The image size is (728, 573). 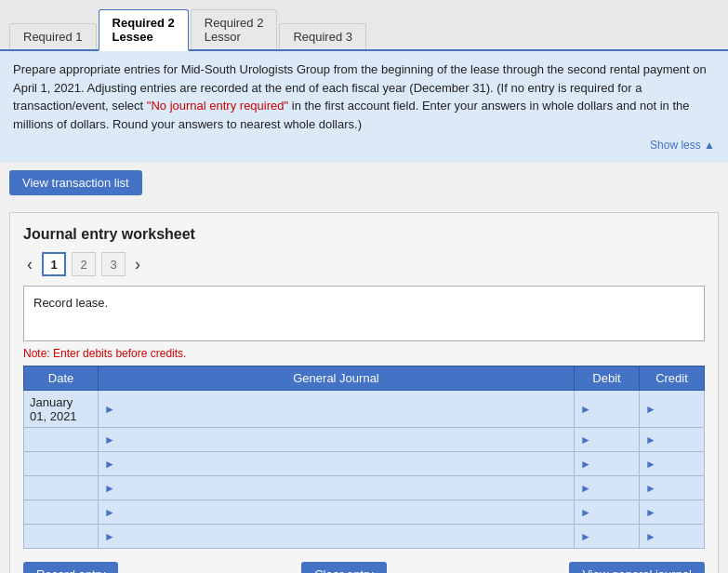 What do you see at coordinates (607, 379) in the screenshot?
I see `header-debit: Debit` at bounding box center [607, 379].